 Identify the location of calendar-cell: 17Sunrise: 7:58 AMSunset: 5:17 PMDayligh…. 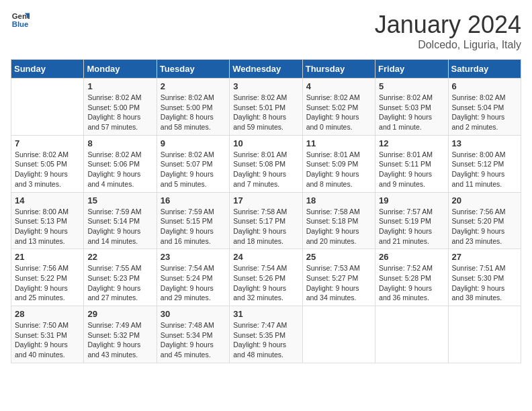
(266, 220).